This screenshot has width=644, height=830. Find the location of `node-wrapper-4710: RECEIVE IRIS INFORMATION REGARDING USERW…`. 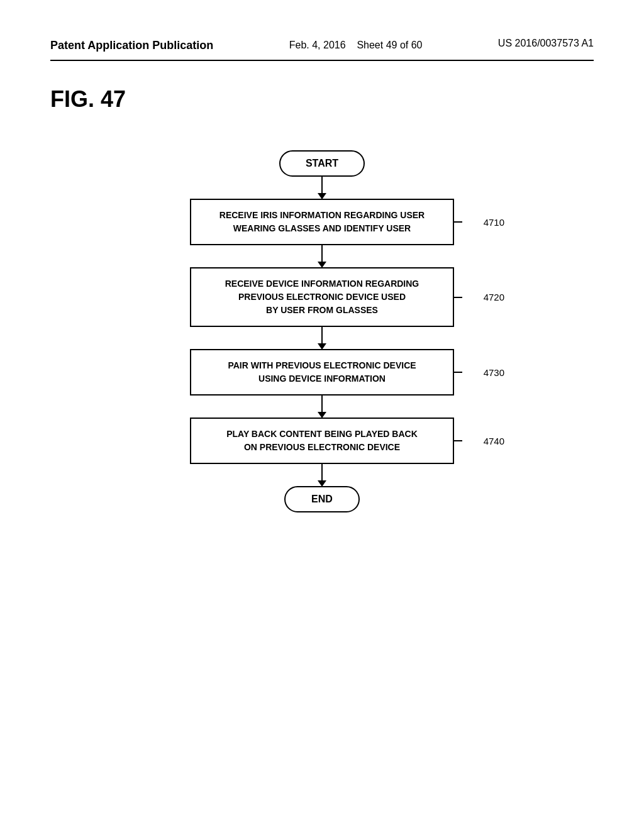

node-wrapper-4710: RECEIVE IRIS INFORMATION REGARDING USERW… is located at coordinates (322, 222).